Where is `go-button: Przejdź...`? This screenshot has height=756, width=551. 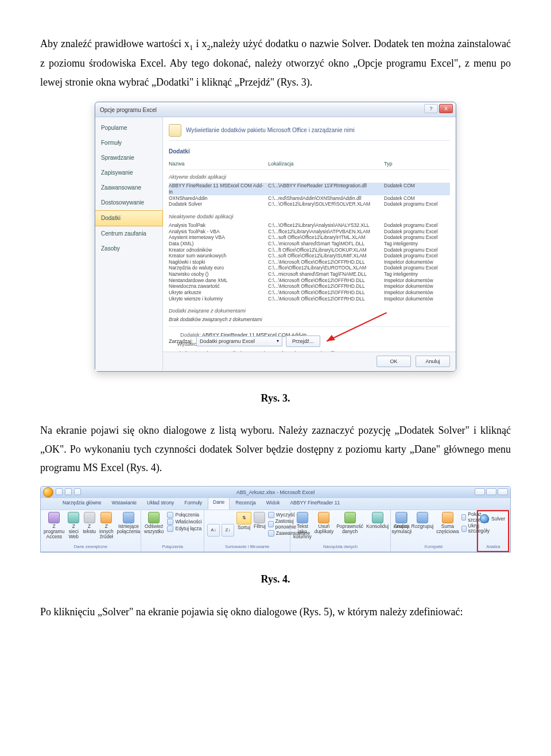 go-button: Przejdź... is located at coordinates (303, 341).